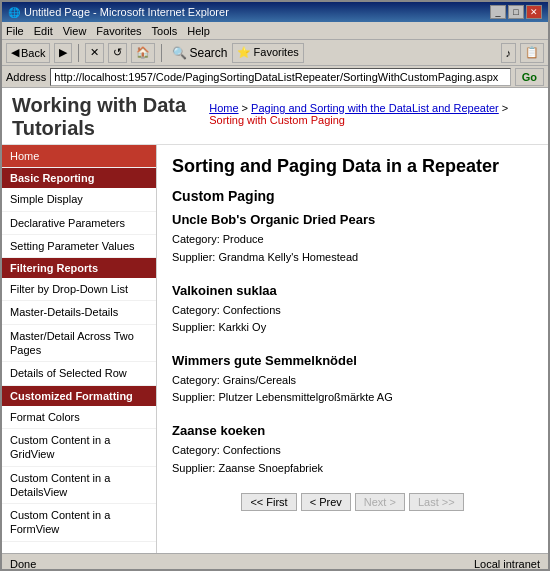 This screenshot has width=550, height=571. I want to click on menu-bar: File Edit View Favorites Tools Help, so click(275, 31).